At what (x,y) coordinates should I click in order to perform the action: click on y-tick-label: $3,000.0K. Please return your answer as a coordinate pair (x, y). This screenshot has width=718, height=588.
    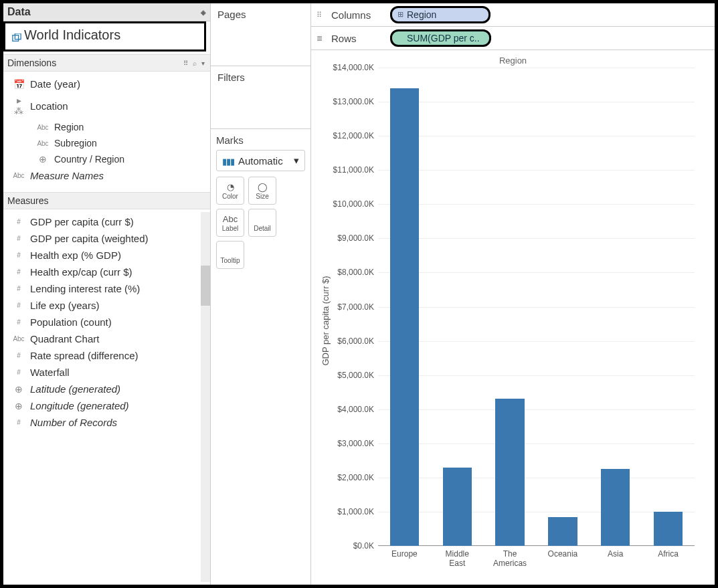
    Looking at the image, I should click on (357, 444).